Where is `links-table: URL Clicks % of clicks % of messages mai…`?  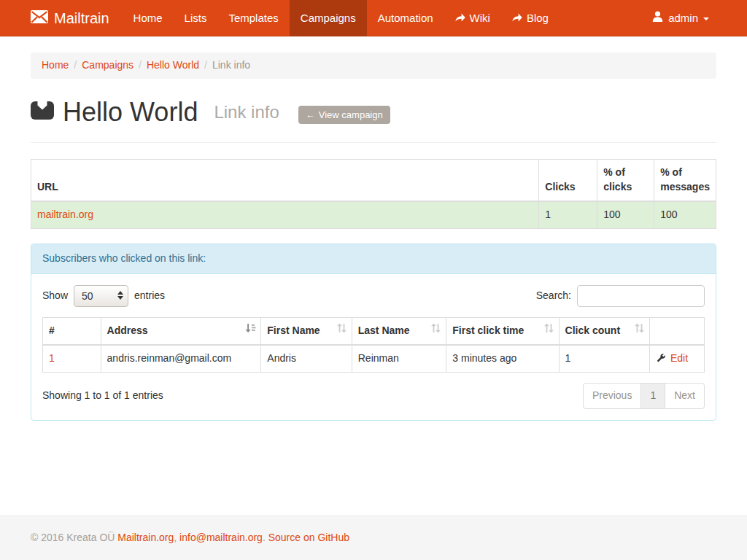
links-table: URL Clicks % of clicks % of messages mai… is located at coordinates (374, 194).